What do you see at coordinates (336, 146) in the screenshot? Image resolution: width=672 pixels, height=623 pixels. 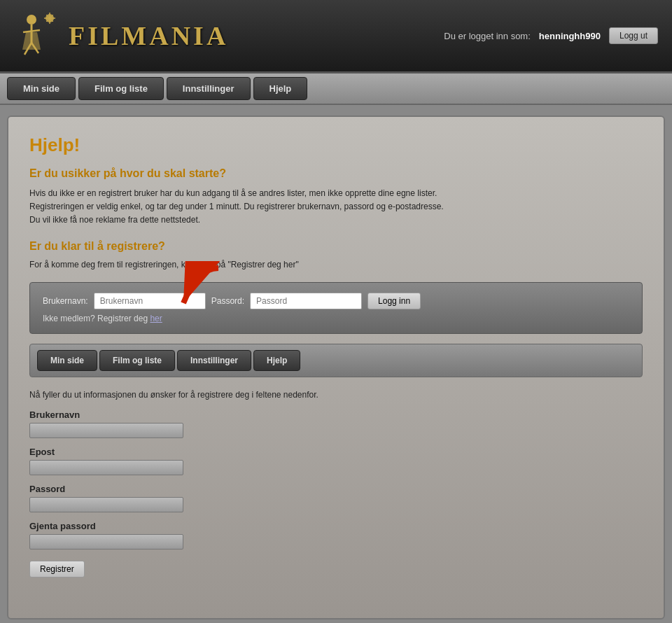 I see `page-title: Hjelp!` at bounding box center [336, 146].